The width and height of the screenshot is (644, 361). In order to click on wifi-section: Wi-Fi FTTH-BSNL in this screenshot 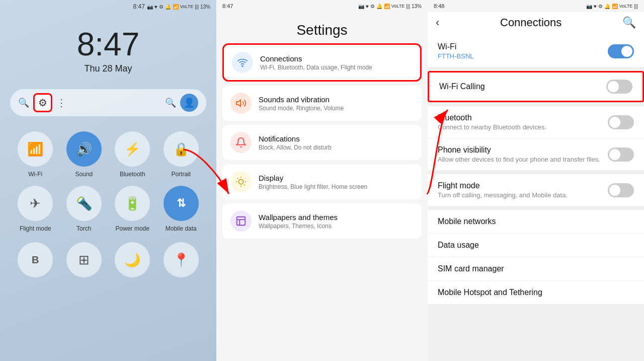, I will do `click(536, 51)`.